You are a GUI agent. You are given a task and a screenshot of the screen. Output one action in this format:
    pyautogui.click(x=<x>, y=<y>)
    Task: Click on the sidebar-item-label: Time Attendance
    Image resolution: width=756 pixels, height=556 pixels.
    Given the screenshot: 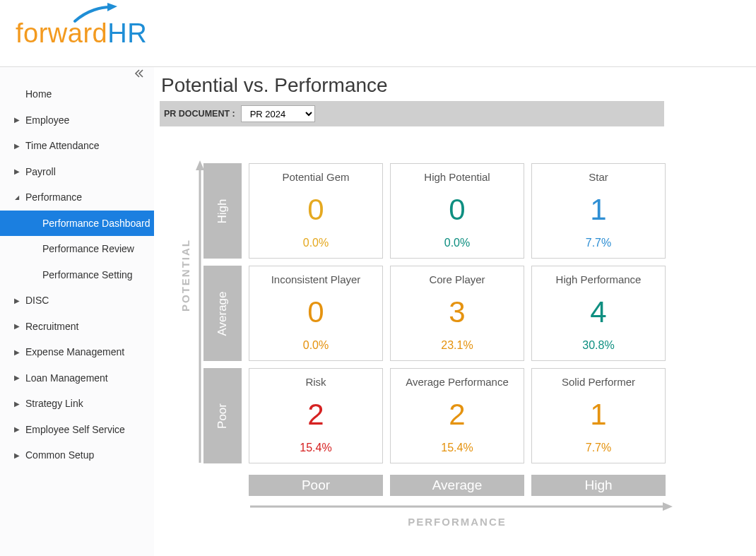 What is the action you would take?
    pyautogui.click(x=62, y=146)
    